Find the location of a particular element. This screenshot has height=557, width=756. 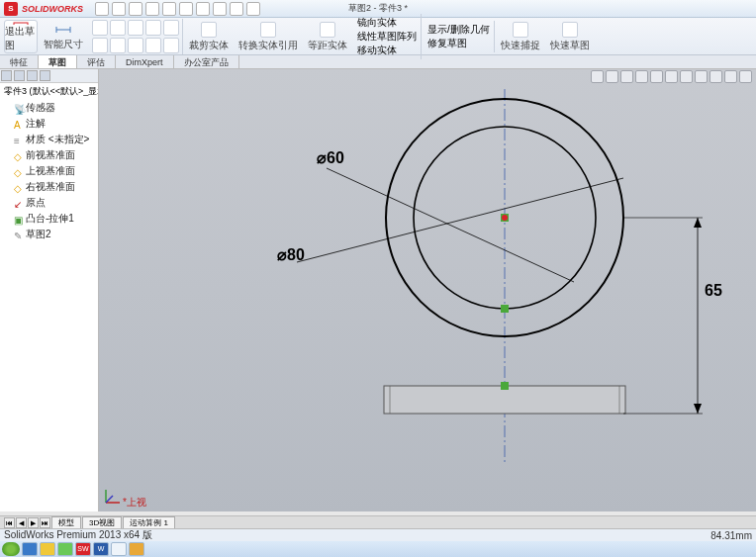

sheet-first-icon: ⏮ is located at coordinates (10, 522).